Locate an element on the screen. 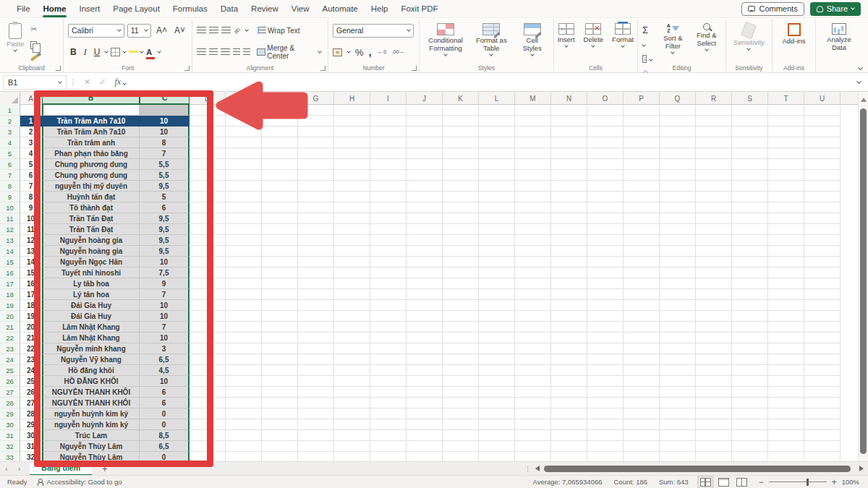  cell-T33 is located at coordinates (786, 457).